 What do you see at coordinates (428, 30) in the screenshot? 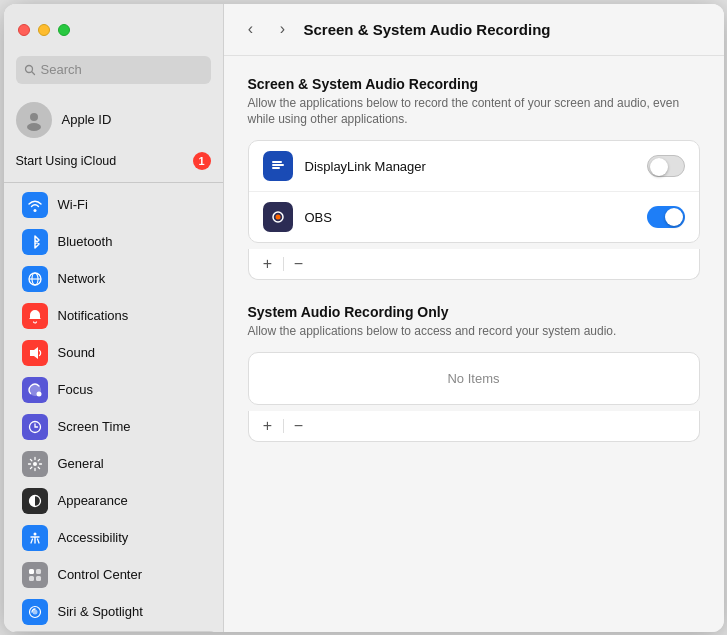
I see `page-title: Screen & System Audio Recording` at bounding box center [428, 30].